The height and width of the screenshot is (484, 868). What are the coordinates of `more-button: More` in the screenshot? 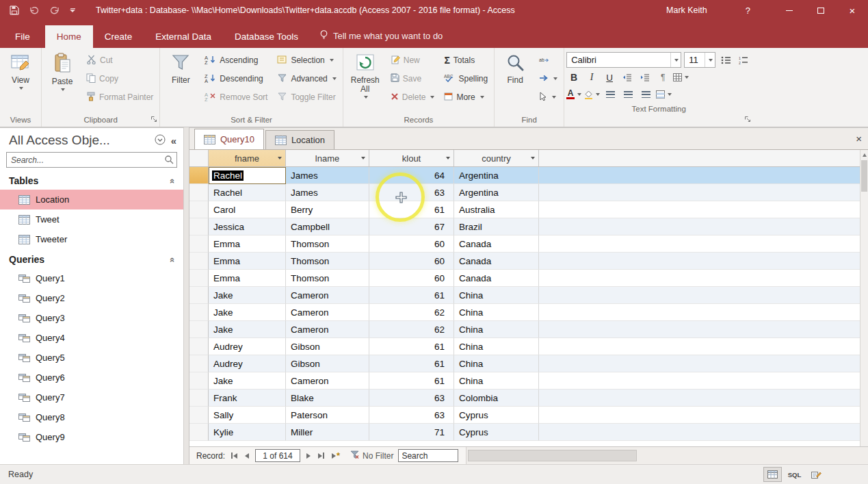 It's located at (466, 97).